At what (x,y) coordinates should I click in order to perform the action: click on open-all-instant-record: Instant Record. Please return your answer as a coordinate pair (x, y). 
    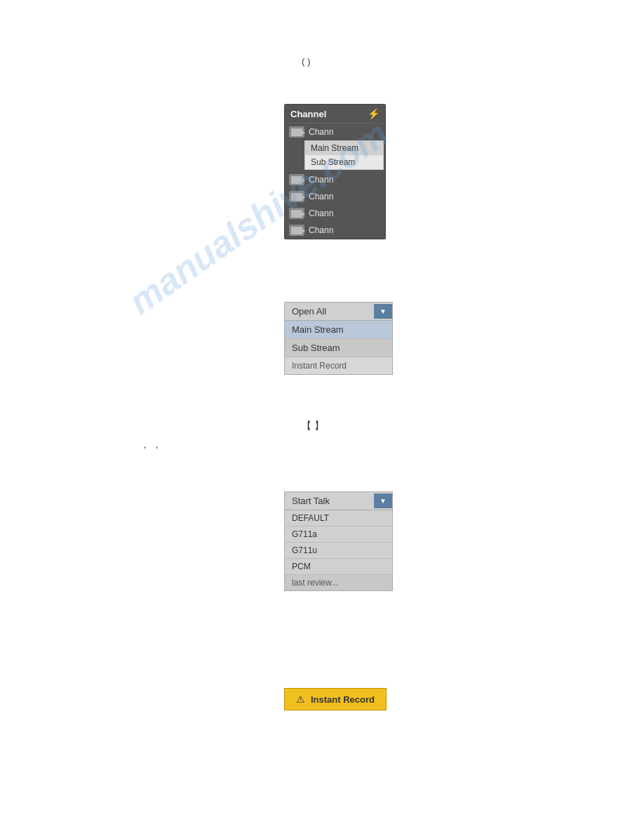
    Looking at the image, I should click on (338, 366).